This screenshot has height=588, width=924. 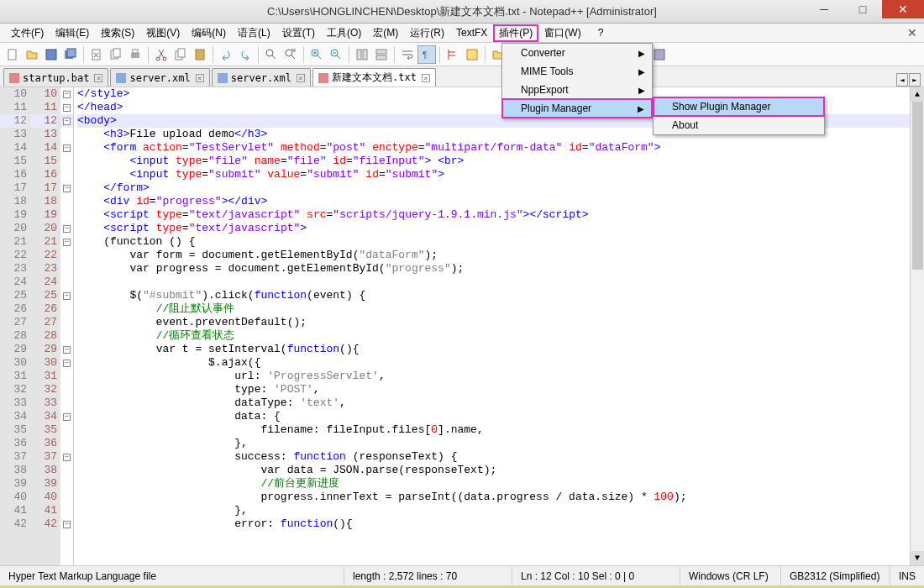 What do you see at coordinates (501, 403) in the screenshot?
I see `code-line: dataType: 'text',` at bounding box center [501, 403].